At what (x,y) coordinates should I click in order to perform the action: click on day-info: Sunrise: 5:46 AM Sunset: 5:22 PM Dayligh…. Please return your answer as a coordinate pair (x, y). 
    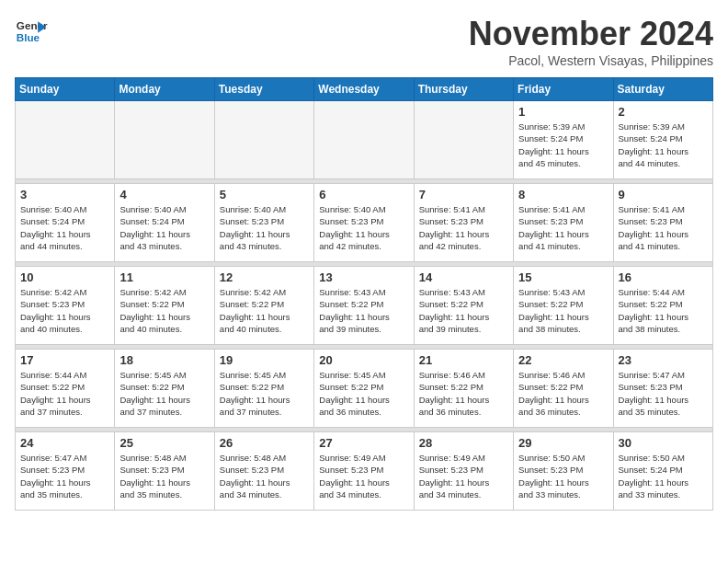
    Looking at the image, I should click on (463, 394).